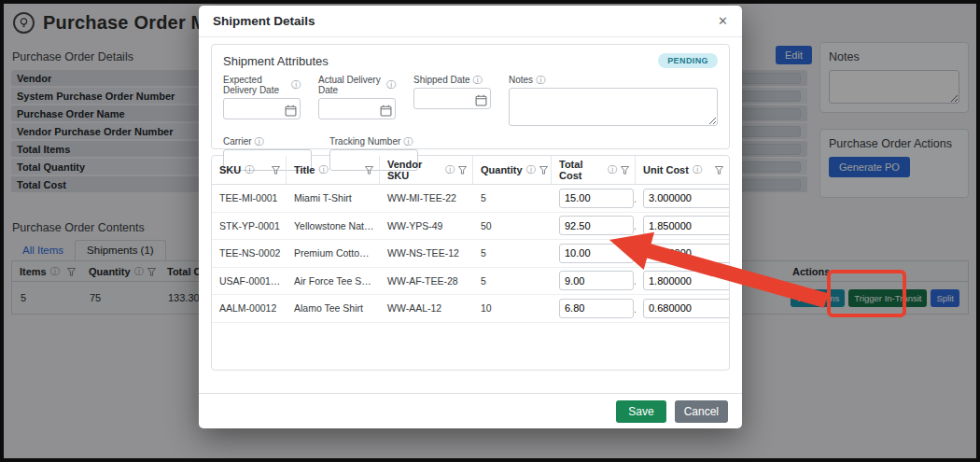 The height and width of the screenshot is (462, 980). I want to click on item-title: Miami T-Shirt, so click(333, 198).